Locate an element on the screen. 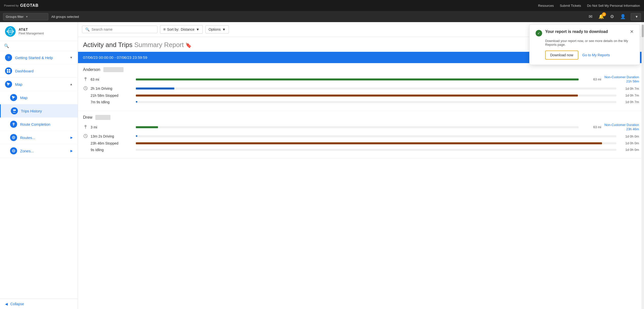 The image size is (644, 309). drew-driving-dot is located at coordinates (137, 136).